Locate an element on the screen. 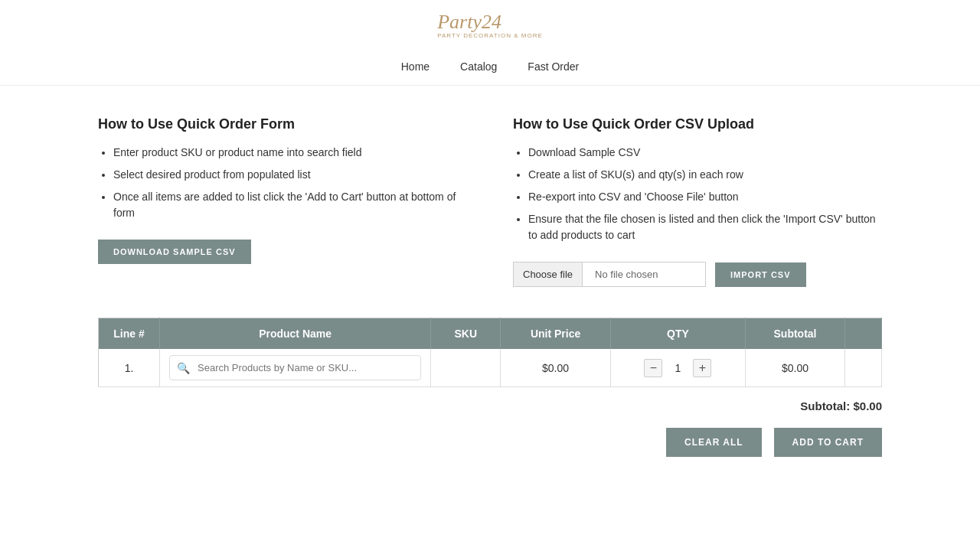 This screenshot has width=980, height=551. logo-sub: PARTY DECORATION & MORE is located at coordinates (490, 35).